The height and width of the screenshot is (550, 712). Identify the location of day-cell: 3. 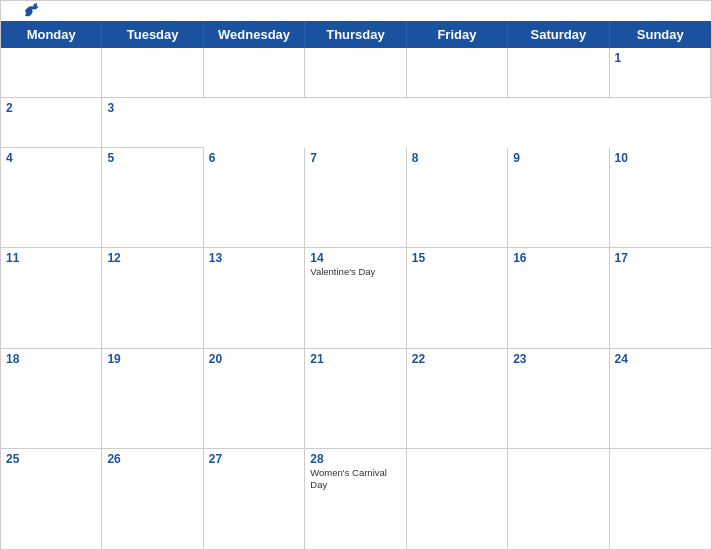
(152, 123).